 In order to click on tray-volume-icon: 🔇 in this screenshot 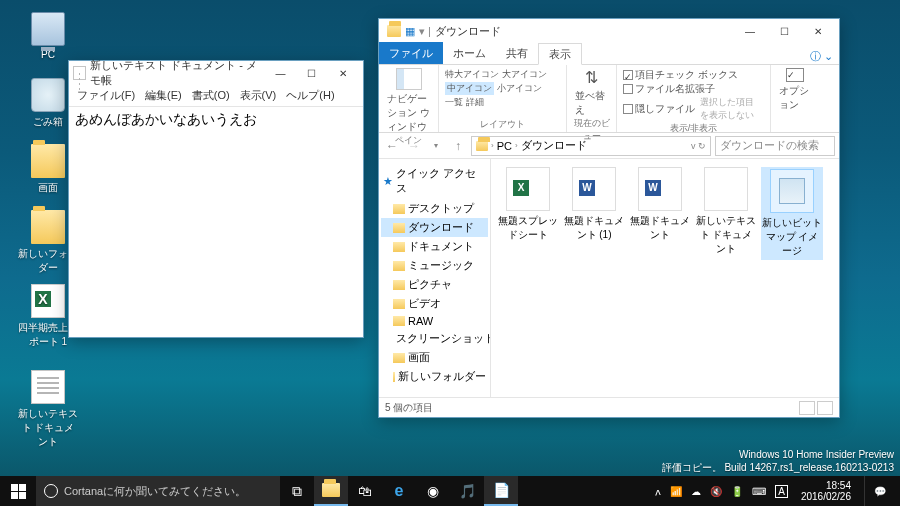, I will do `click(716, 492)`.